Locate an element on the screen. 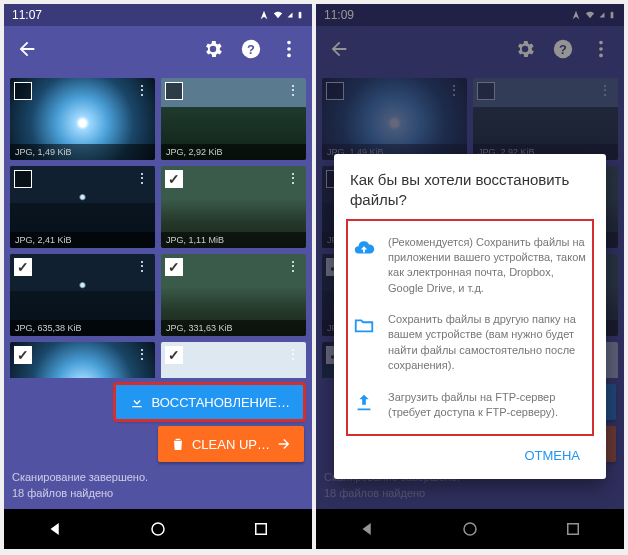 Image resolution: width=628 pixels, height=555 pixels. thumb-caption: JPG, 1,11 MiB is located at coordinates (234, 240).